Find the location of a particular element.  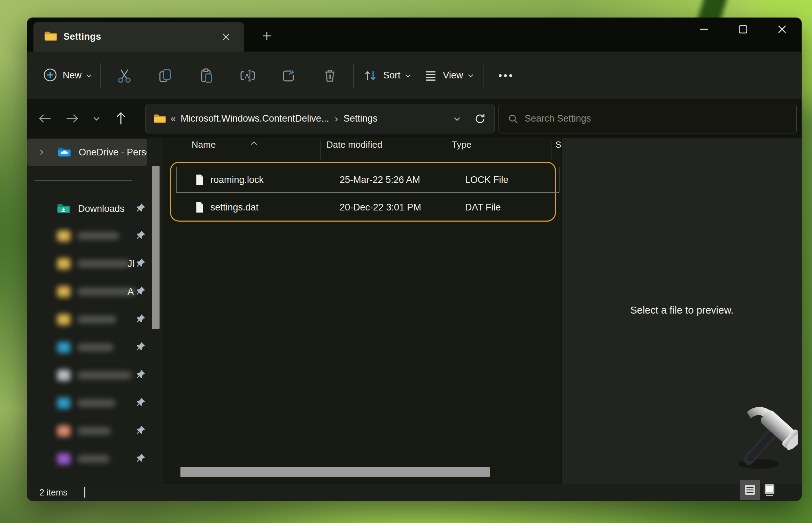

chevron-right-icon is located at coordinates (41, 152).